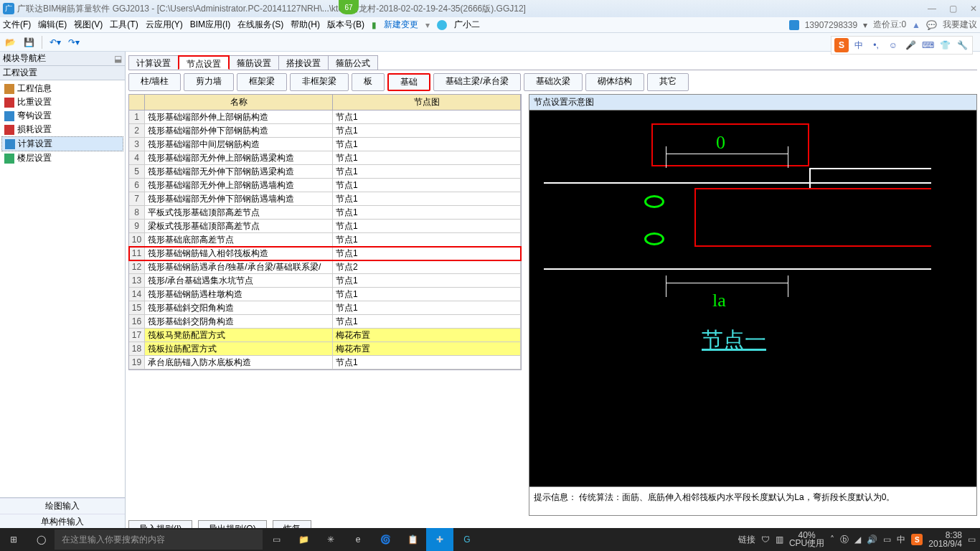  I want to click on nav-pin-icon: ⬓, so click(118, 59).